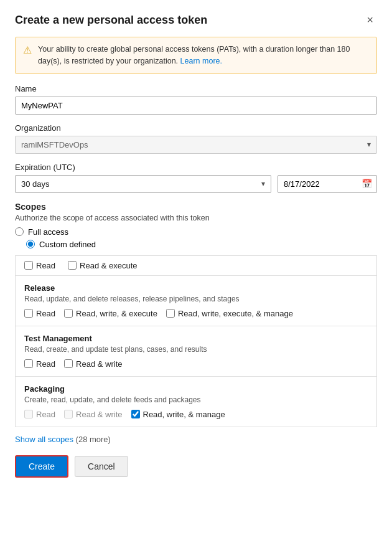 The image size is (392, 548). What do you see at coordinates (29, 414) in the screenshot?
I see `packaging-read-checkbox` at bounding box center [29, 414].